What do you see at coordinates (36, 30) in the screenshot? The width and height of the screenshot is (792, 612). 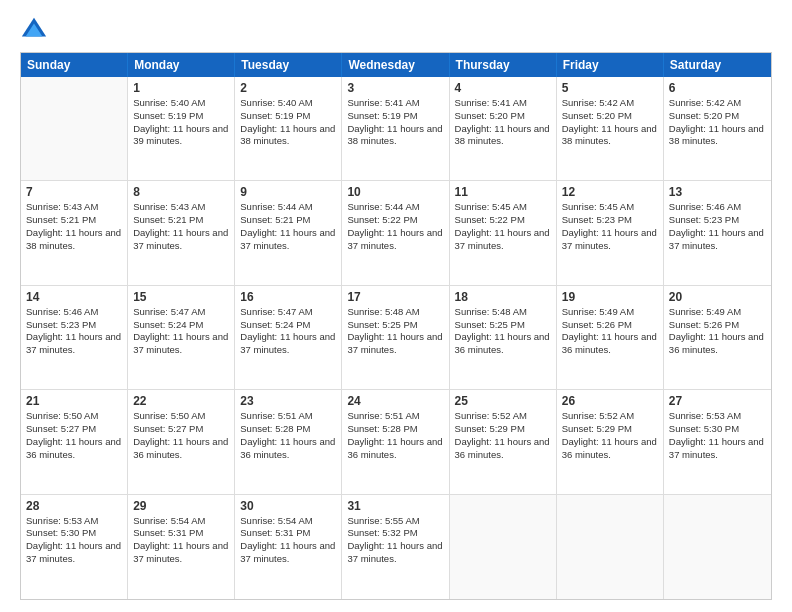 I see `logo` at bounding box center [36, 30].